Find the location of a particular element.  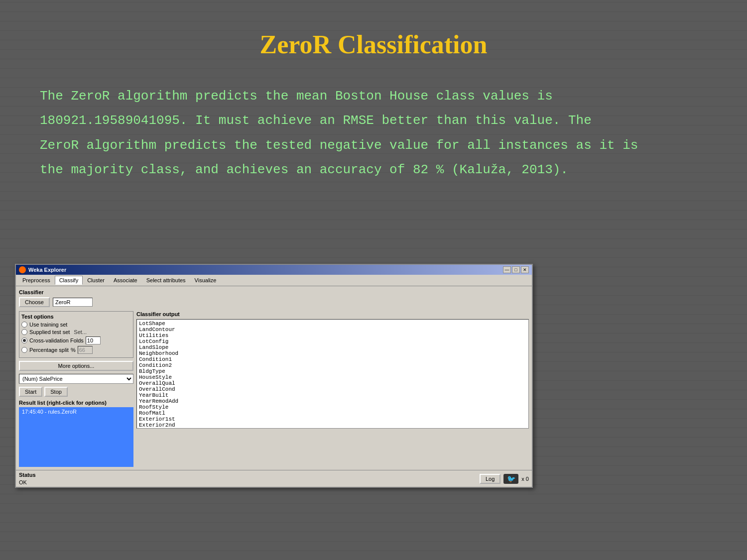

radio-percentage-split-label: Percentage split is located at coordinates (49, 350).